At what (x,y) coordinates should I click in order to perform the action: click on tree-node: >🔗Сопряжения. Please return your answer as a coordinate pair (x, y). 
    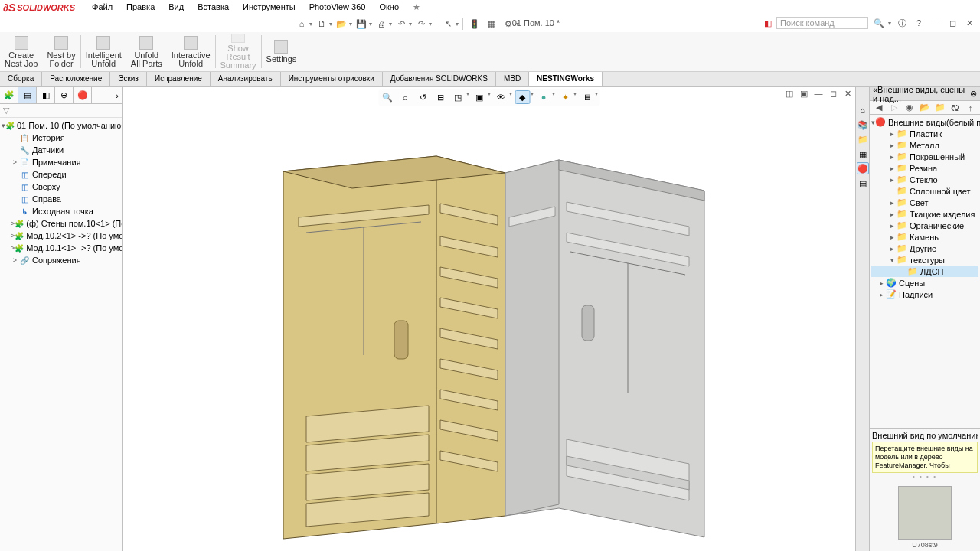
    Looking at the image, I should click on (61, 260).